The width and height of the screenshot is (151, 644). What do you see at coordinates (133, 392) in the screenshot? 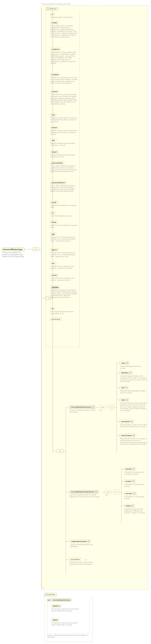
I see `elem-desc: Additional natural language information …` at bounding box center [133, 392].